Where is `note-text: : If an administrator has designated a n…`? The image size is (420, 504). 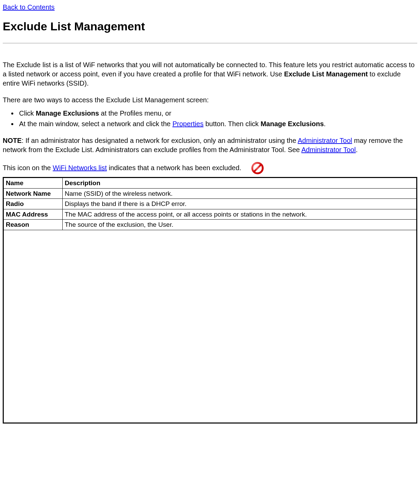
note-text: : If an administrator has designated a n… is located at coordinates (160, 140).